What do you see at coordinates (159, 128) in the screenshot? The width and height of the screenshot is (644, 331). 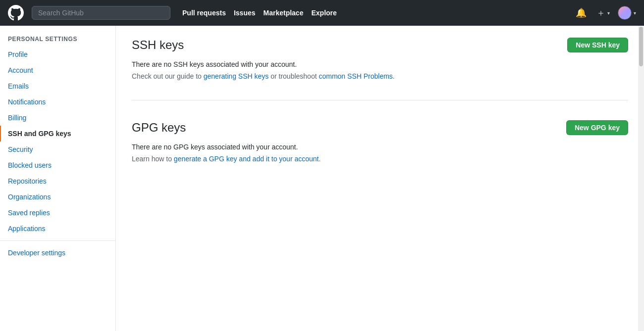 I see `gpg-section-title: GPG keys` at bounding box center [159, 128].